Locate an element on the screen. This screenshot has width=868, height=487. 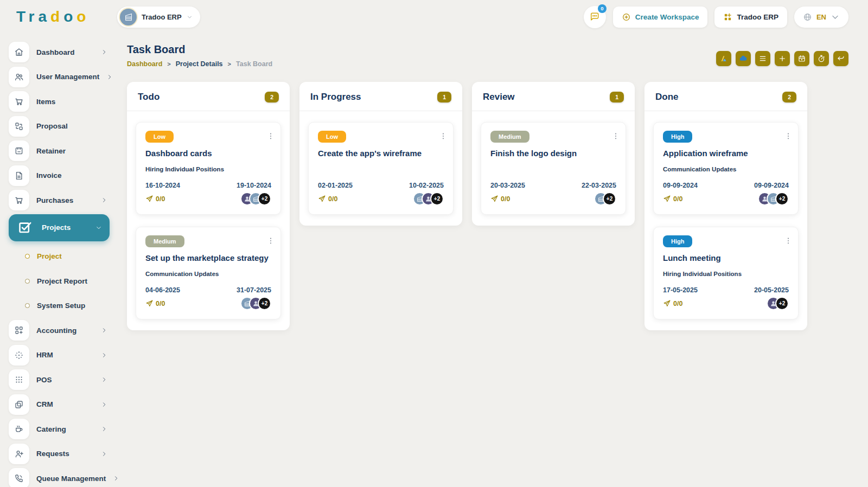
column-review: Review1MediumFinish the logo design20-03… is located at coordinates (553, 154).